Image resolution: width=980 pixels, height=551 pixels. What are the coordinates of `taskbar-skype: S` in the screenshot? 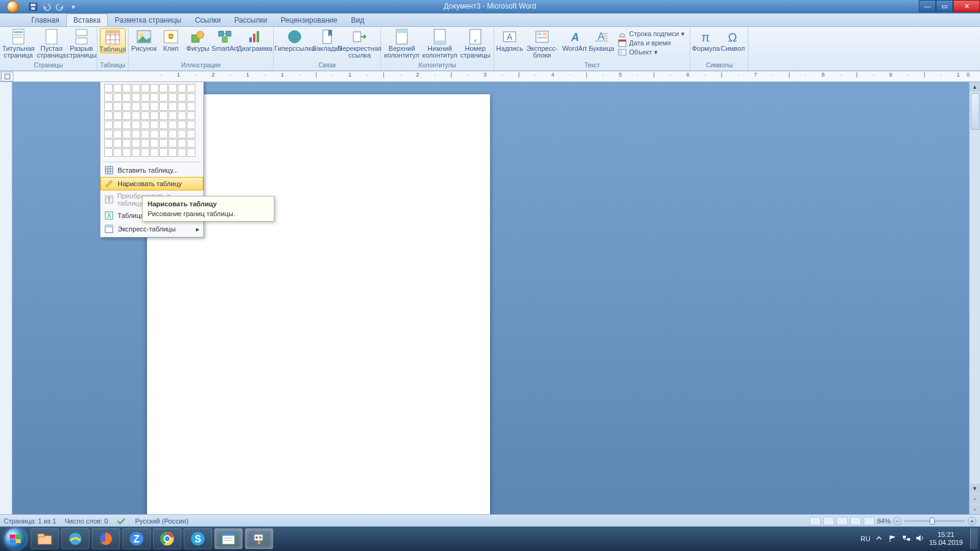 It's located at (198, 539).